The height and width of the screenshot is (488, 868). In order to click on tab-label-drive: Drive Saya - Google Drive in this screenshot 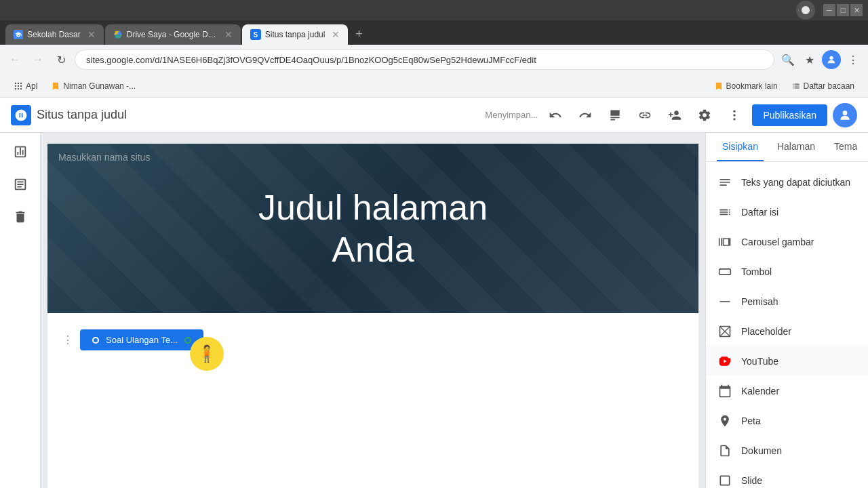, I will do `click(172, 35)`.